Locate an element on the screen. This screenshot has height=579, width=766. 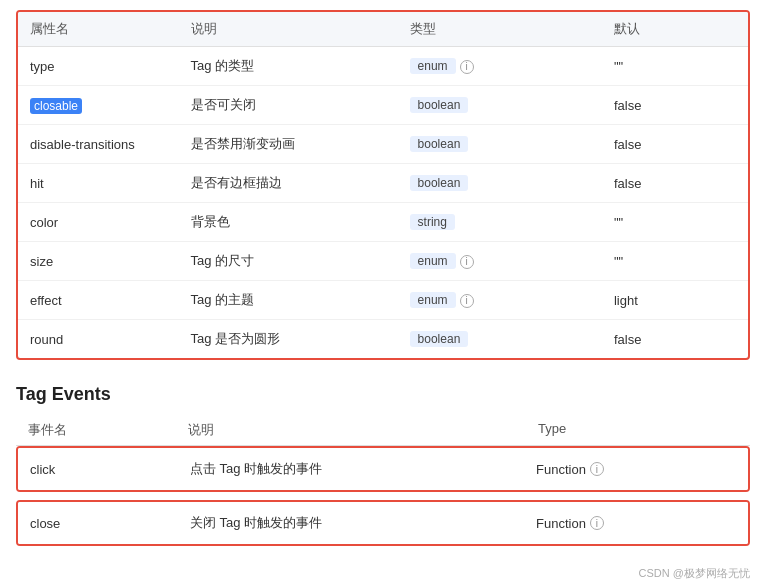
attr-name-cell: effect is located at coordinates (98, 300).